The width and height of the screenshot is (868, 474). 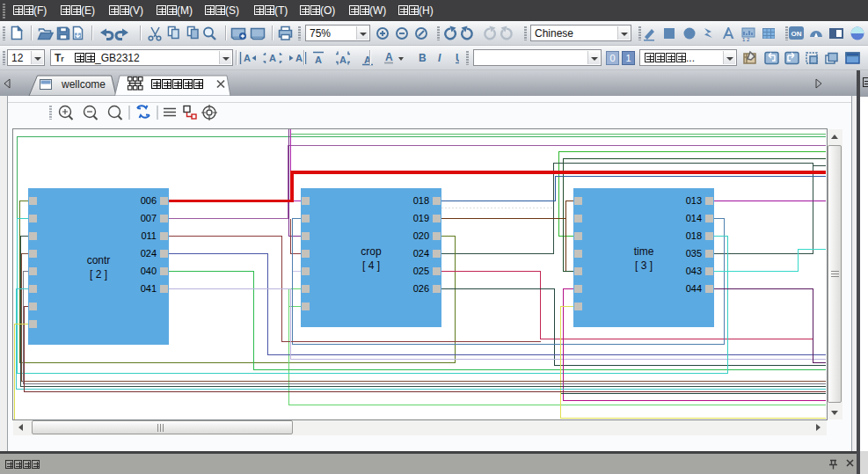 I want to click on svg-text: B, so click(x=422, y=58).